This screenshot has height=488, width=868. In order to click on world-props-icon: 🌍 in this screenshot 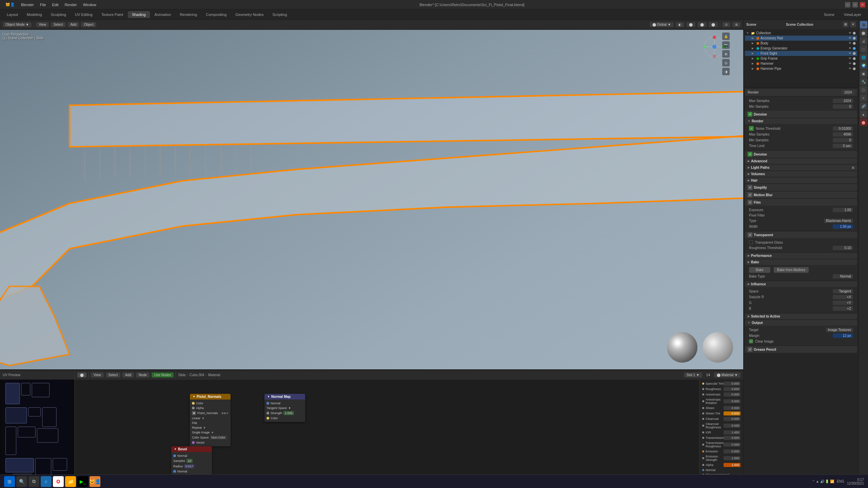, I will do `click(864, 65)`.